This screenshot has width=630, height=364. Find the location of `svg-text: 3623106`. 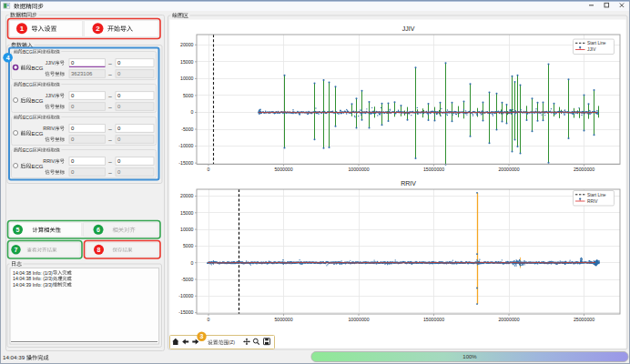

svg-text: 3623106 is located at coordinates (82, 74).